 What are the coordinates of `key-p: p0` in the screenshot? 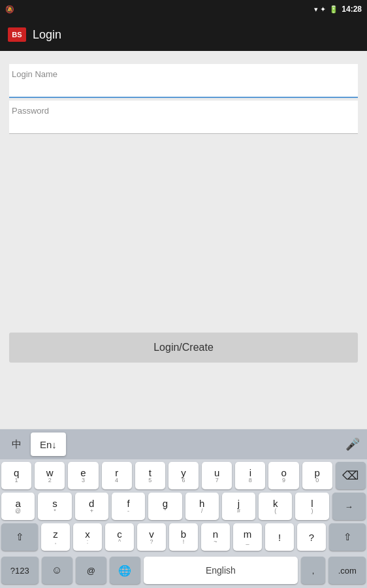 It's located at (317, 476).